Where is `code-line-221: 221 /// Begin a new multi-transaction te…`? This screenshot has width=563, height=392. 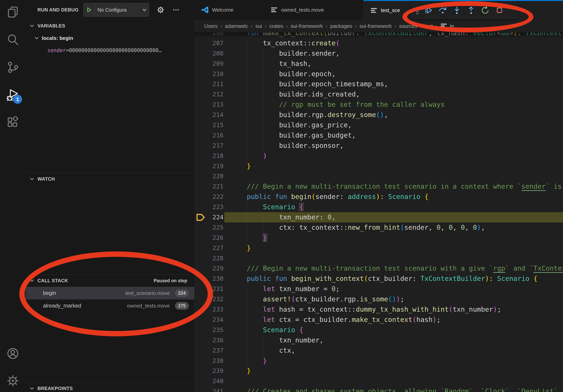 code-line-221: 221 /// Begin a new multi-transaction te… is located at coordinates (379, 186).